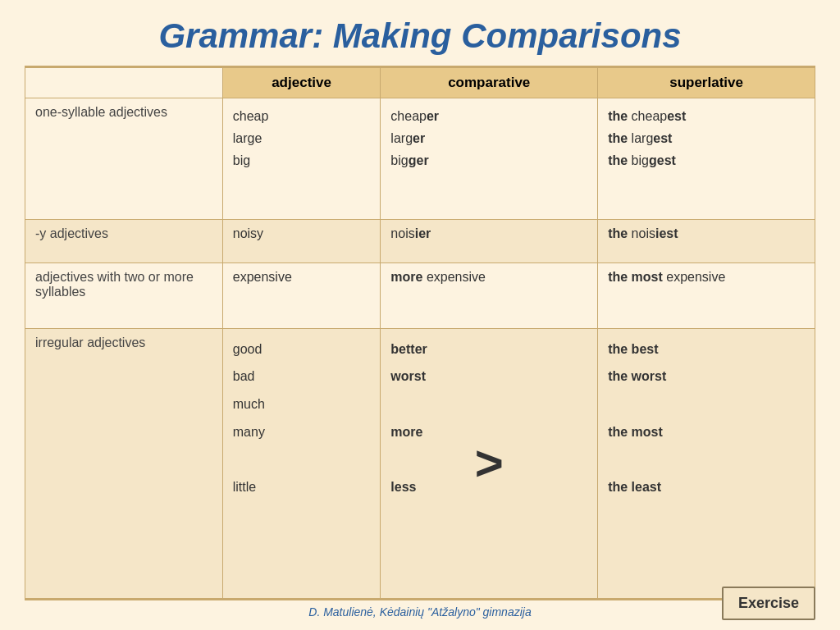 The width and height of the screenshot is (840, 630). What do you see at coordinates (489, 463) in the screenshot?
I see `comp-irregular: > better worst more less` at bounding box center [489, 463].